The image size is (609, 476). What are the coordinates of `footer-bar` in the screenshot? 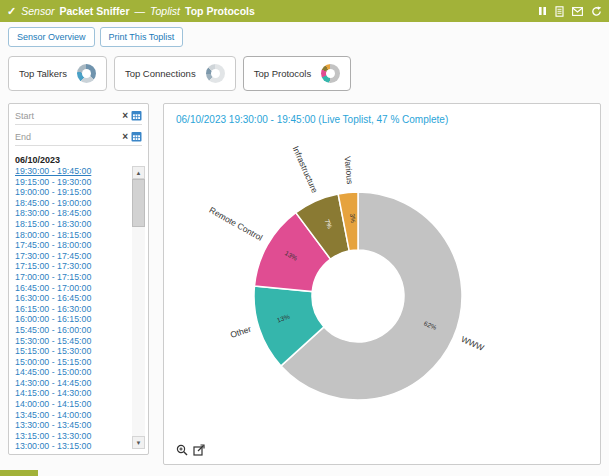 It's located at (19, 473).